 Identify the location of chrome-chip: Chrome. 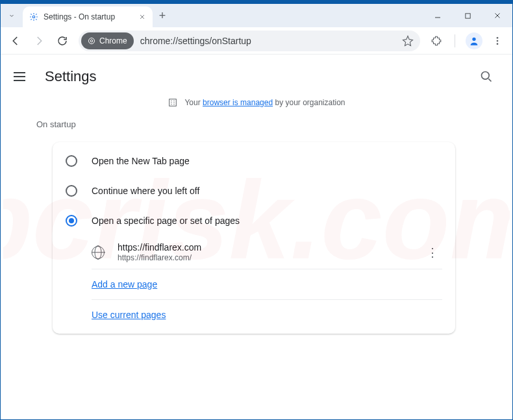
(108, 41).